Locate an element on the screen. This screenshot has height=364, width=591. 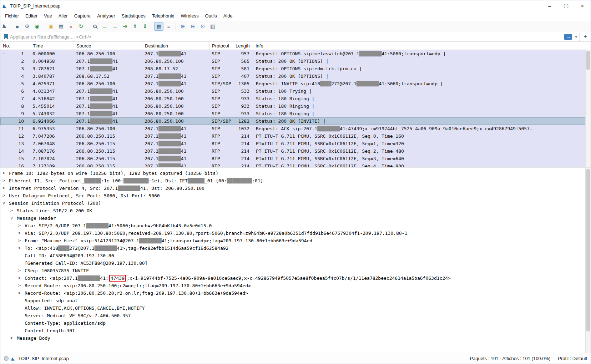
auto-scroll-icon: ≡ is located at coordinates (169, 26).